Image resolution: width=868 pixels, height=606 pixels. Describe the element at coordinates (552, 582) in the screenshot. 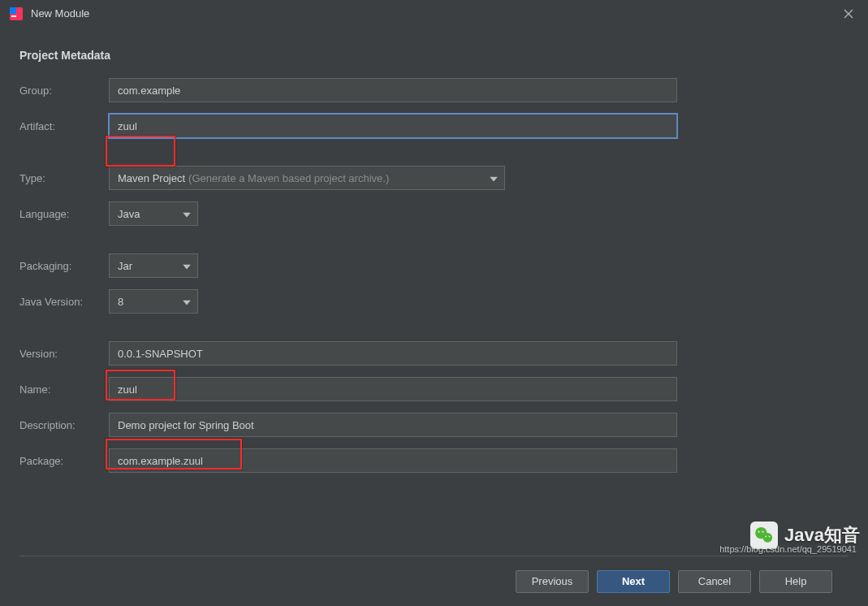

I see `previous-button: Previous` at that location.